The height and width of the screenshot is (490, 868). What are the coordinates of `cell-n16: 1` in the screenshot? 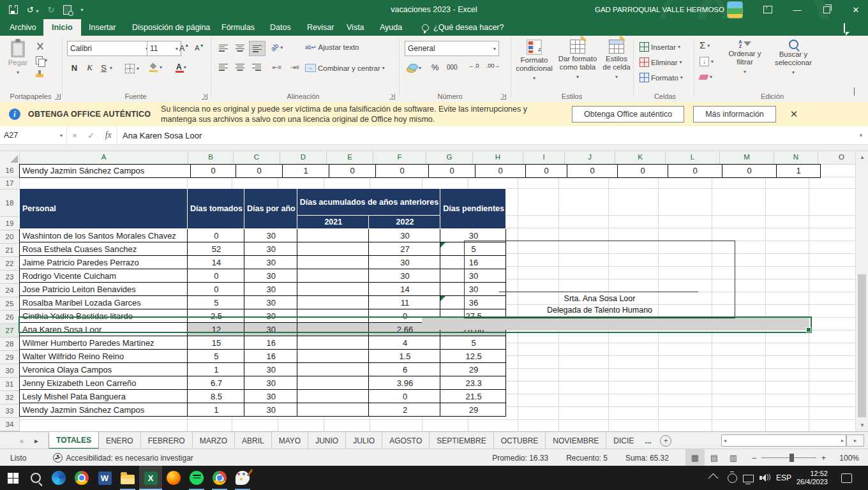 It's located at (799, 171).